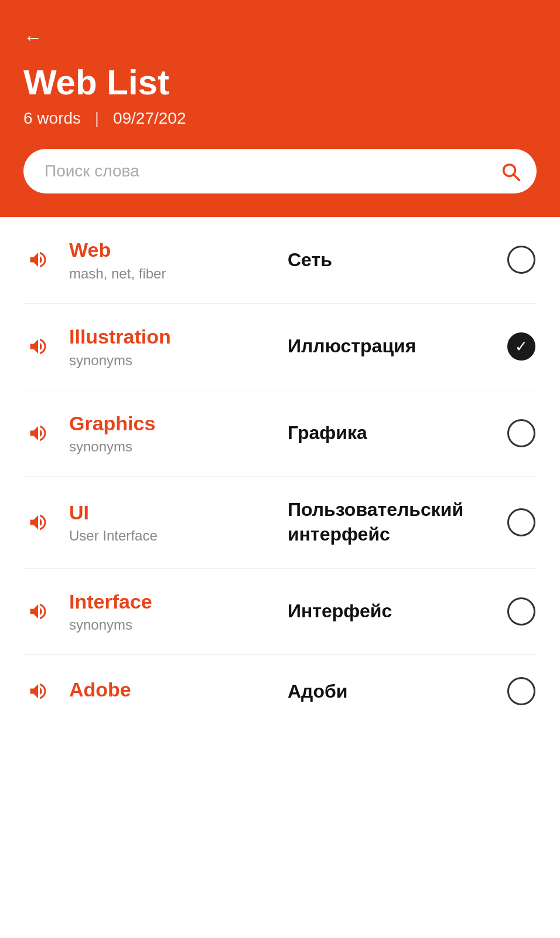 The height and width of the screenshot is (938, 560). Describe the element at coordinates (280, 612) in the screenshot. I see `word-item: Interface synonyms Интерфейс` at that location.